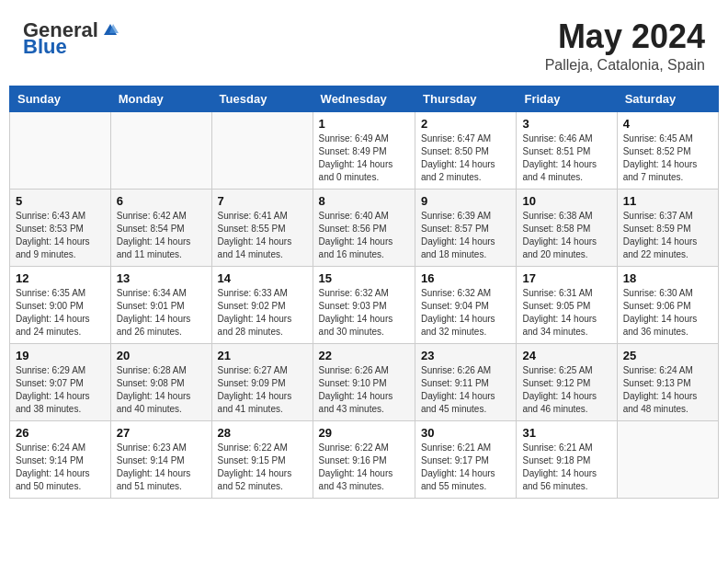  What do you see at coordinates (466, 98) in the screenshot?
I see `calendar-day-header: Thursday` at bounding box center [466, 98].